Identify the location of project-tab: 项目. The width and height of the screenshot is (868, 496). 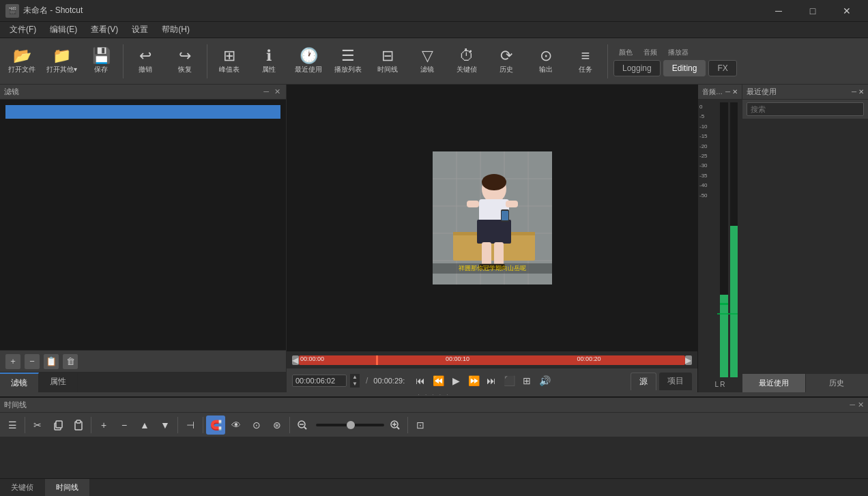
(676, 381).